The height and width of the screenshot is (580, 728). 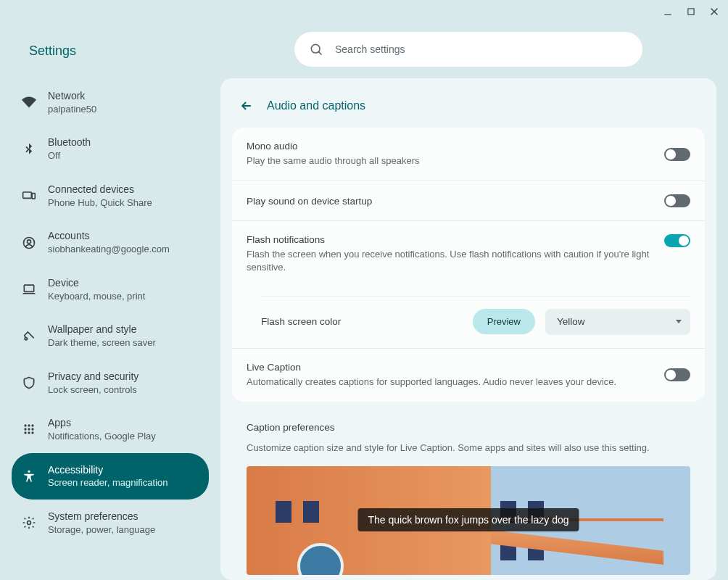 What do you see at coordinates (450, 161) in the screenshot?
I see `row-desc: Play the same audio through all speakers` at bounding box center [450, 161].